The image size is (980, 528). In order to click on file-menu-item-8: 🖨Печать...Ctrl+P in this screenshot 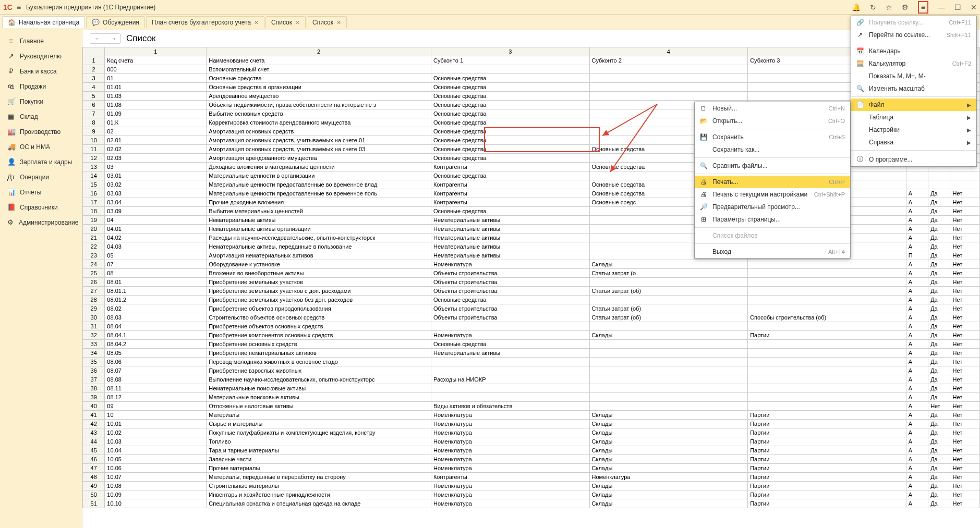, I will do `click(772, 182)`.